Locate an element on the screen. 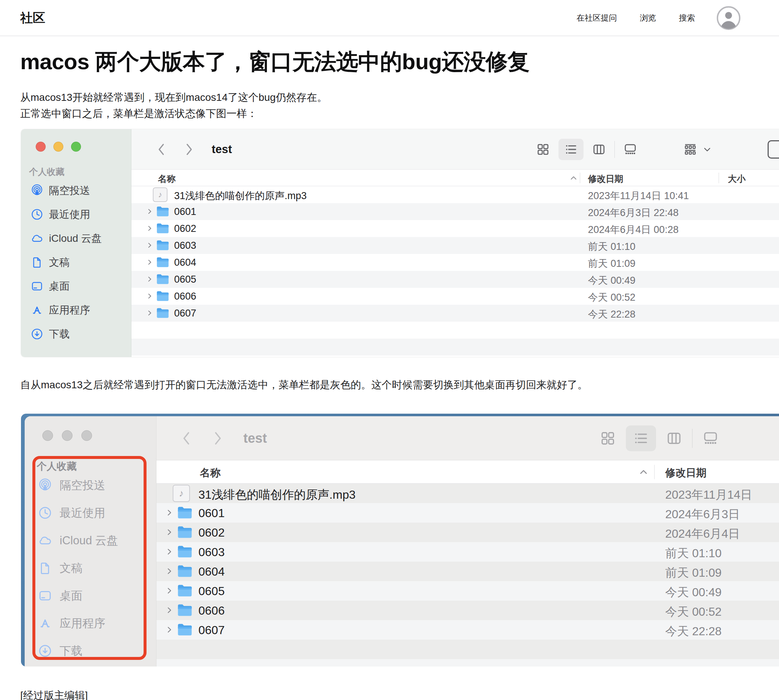 Image resolution: width=779 pixels, height=700 pixels. sidebar-item-applications: 应用程序 is located at coordinates (66, 310).